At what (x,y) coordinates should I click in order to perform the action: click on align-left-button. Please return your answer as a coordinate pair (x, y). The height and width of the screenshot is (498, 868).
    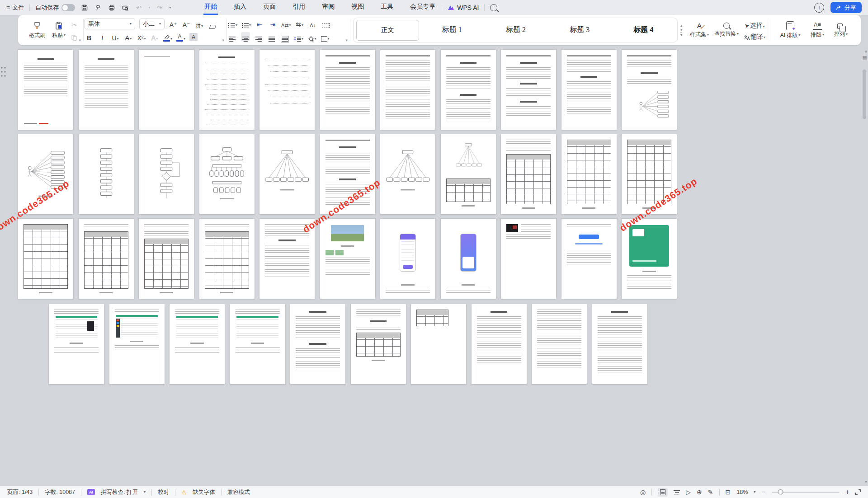
    Looking at the image, I should click on (232, 37).